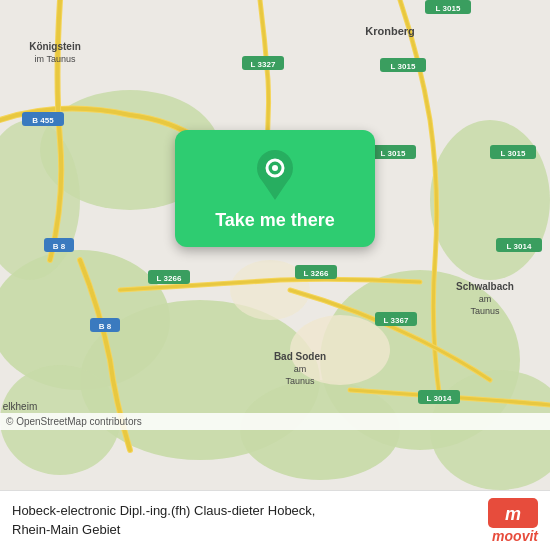  Describe the element at coordinates (20, 406) in the screenshot. I see `svg-text: elkheim` at that location.